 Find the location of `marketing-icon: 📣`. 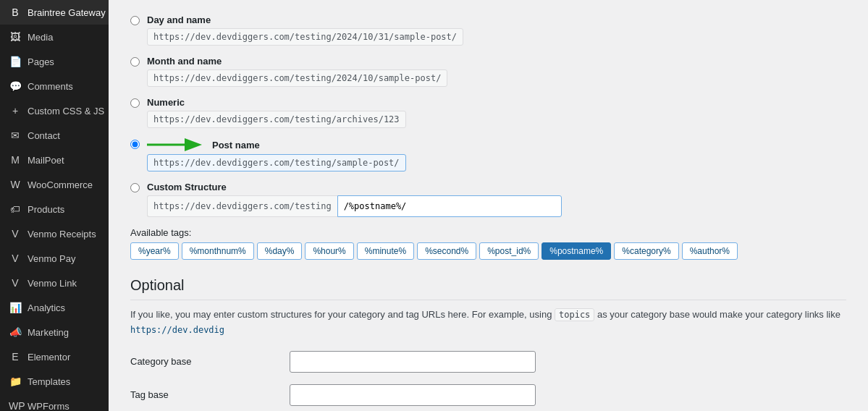

marketing-icon: 📣 is located at coordinates (15, 332).